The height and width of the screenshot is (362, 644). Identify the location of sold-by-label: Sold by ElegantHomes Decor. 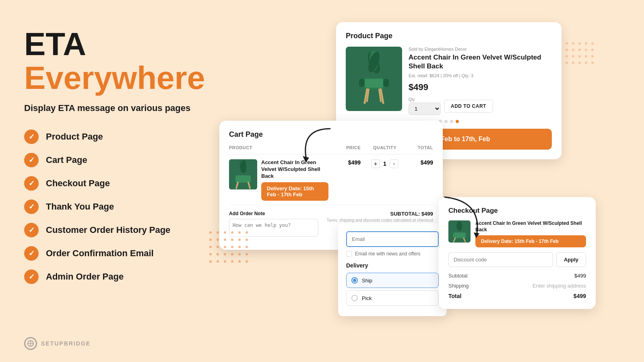
(480, 49).